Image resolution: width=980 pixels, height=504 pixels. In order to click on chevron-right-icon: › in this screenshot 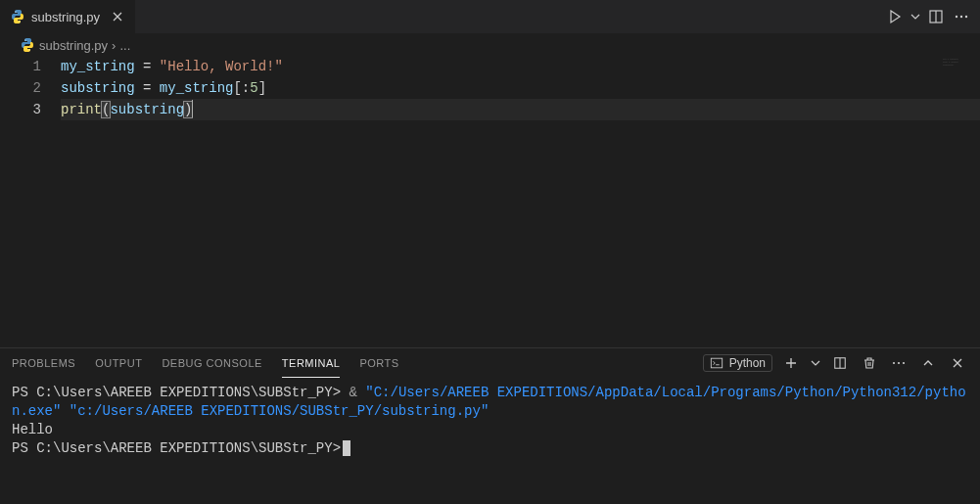, I will do `click(114, 45)`.